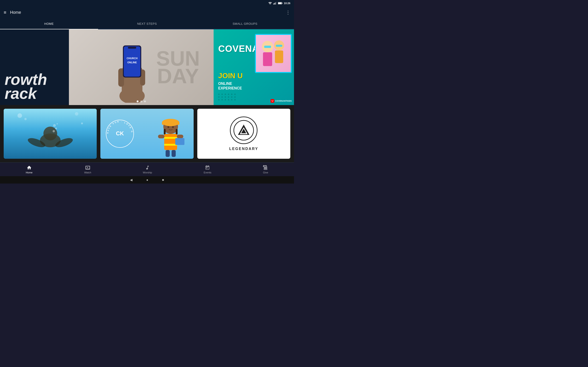 The image size is (588, 367). Describe the element at coordinates (141, 67) in the screenshot. I see `carousel-bg: SUNDAY CHURCH` at that location.